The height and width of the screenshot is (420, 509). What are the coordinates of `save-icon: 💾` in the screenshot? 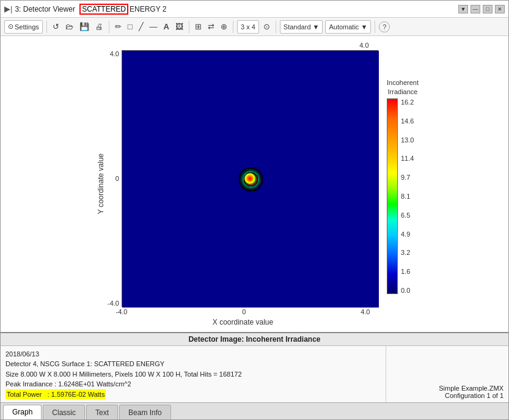 It's located at (84, 27).